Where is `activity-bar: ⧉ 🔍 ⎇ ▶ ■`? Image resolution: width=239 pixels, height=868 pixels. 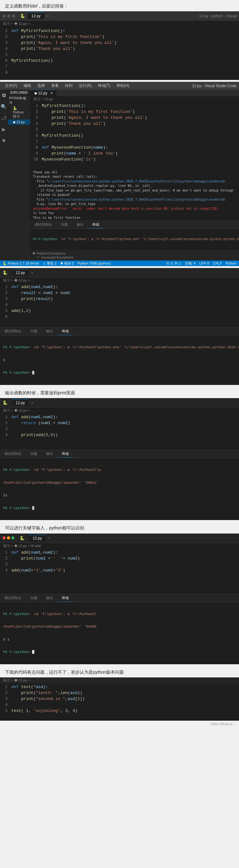 activity-bar: ⧉ 🔍 ⎇ ▶ ■ is located at coordinates (4, 175).